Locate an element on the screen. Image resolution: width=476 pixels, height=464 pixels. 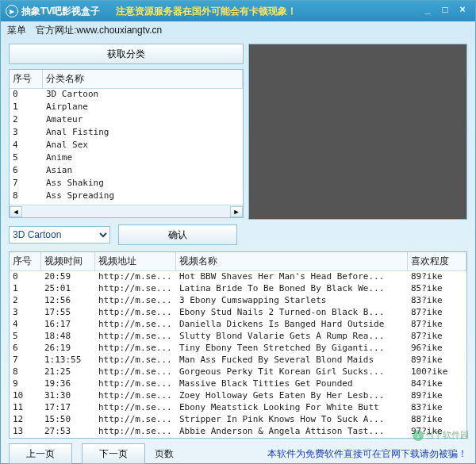
list-item: 7Ass Shaking is located at coordinates (126, 184).